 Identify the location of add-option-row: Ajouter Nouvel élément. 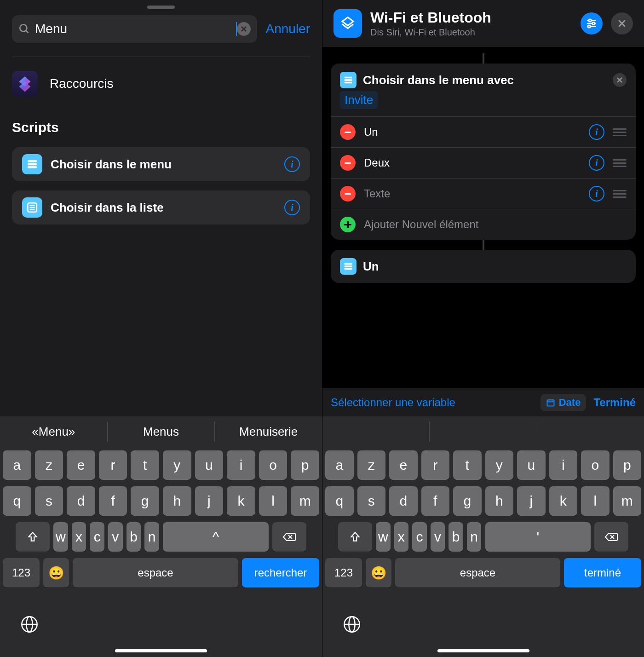
(483, 225).